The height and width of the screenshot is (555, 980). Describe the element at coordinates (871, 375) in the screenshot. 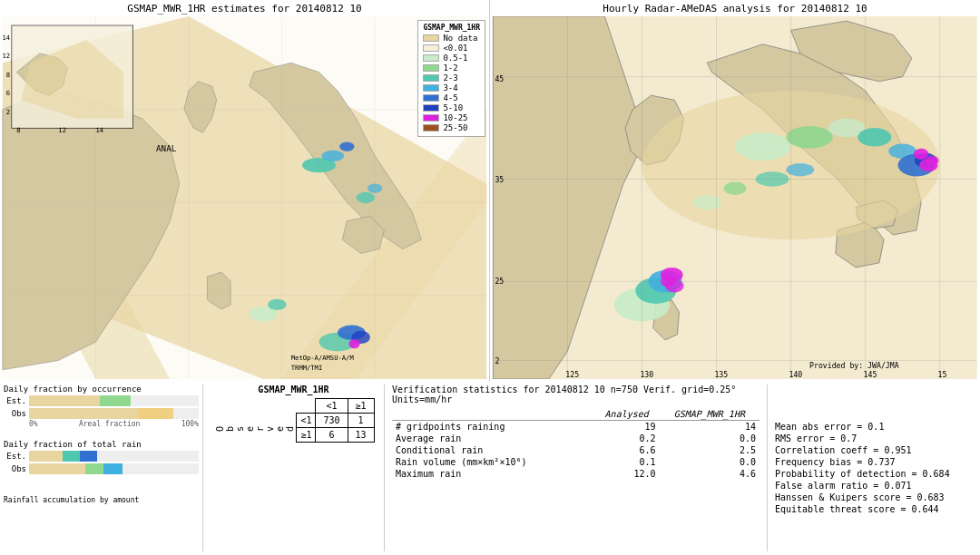

I see `svg-text: 145` at that location.